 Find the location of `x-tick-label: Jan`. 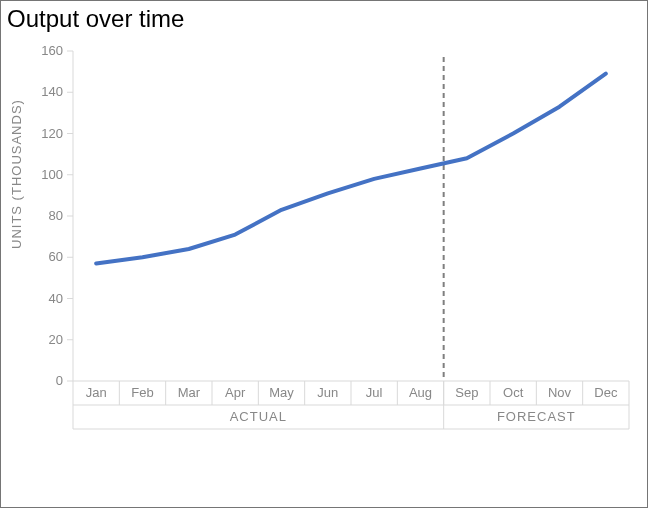

x-tick-label: Jan is located at coordinates (96, 392).